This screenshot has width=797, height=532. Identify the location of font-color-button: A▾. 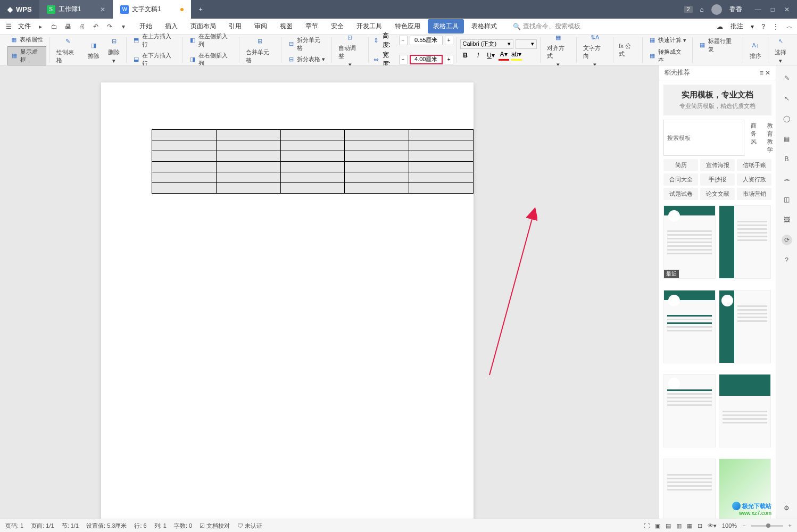
(504, 55).